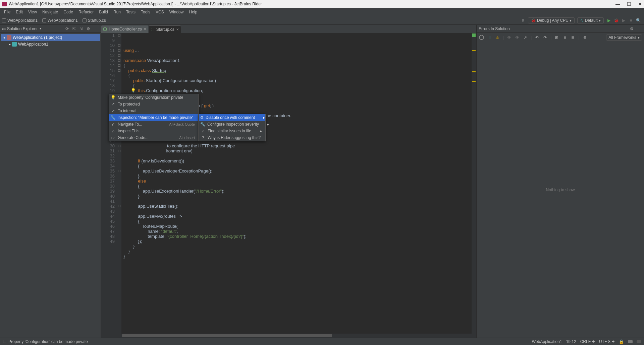 The height and width of the screenshot is (345, 644). I want to click on menu-file: File, so click(7, 12).